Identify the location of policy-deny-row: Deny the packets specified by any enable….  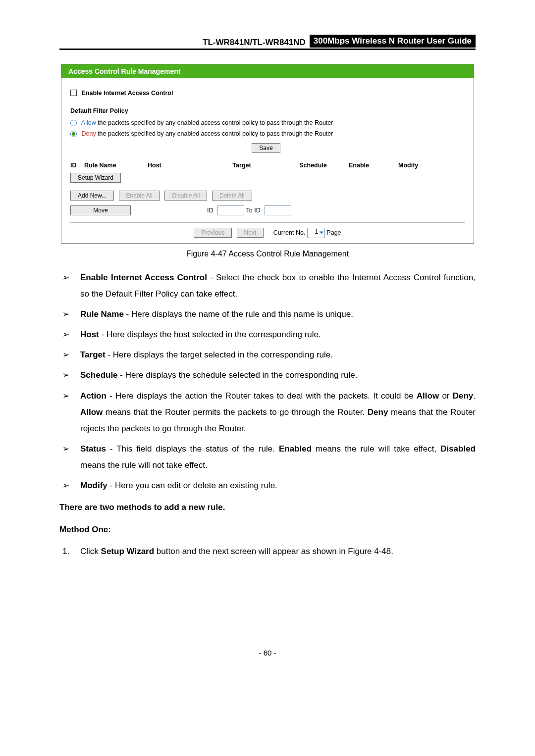
(268, 134).